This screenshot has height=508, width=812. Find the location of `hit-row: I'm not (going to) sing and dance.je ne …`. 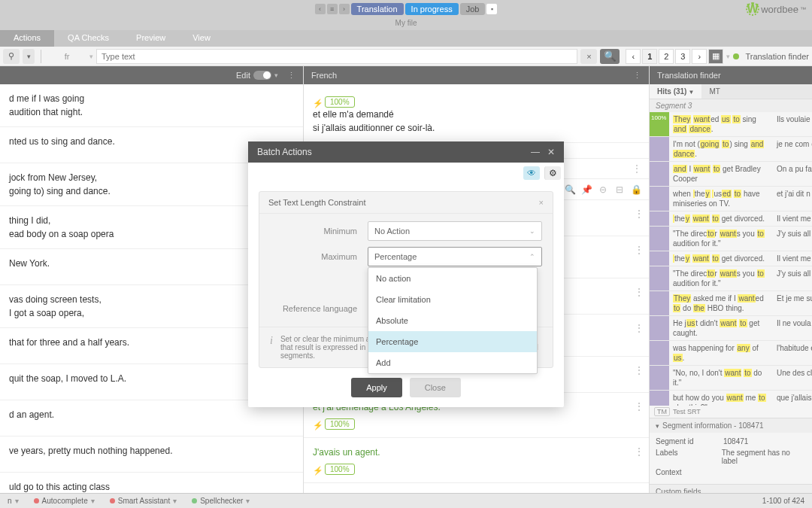

hit-row: I'm not (going to) sing and dance.je ne … is located at coordinates (731, 149).